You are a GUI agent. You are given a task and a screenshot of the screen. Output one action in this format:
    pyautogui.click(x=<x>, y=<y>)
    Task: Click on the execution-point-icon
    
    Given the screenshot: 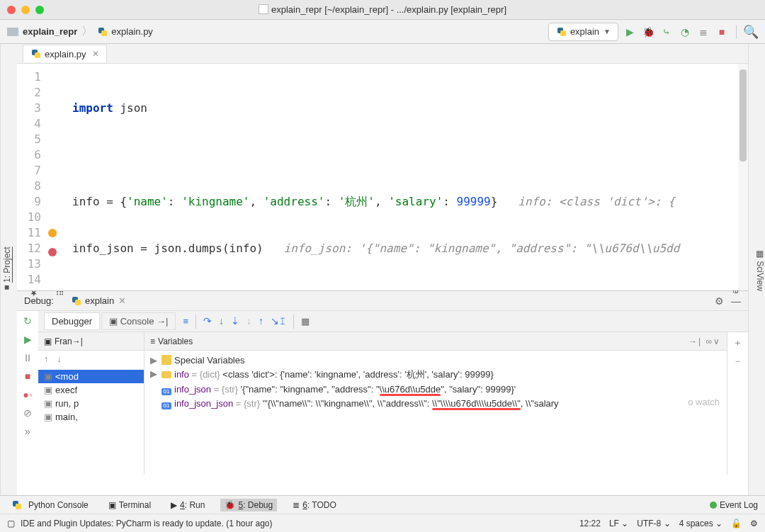 What is the action you would take?
    pyautogui.click(x=52, y=233)
    